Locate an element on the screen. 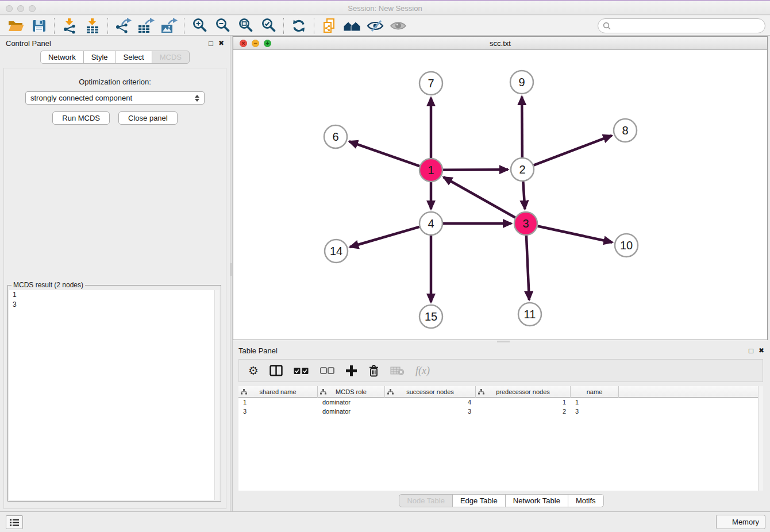  tab-motifs: Motifs is located at coordinates (586, 501).